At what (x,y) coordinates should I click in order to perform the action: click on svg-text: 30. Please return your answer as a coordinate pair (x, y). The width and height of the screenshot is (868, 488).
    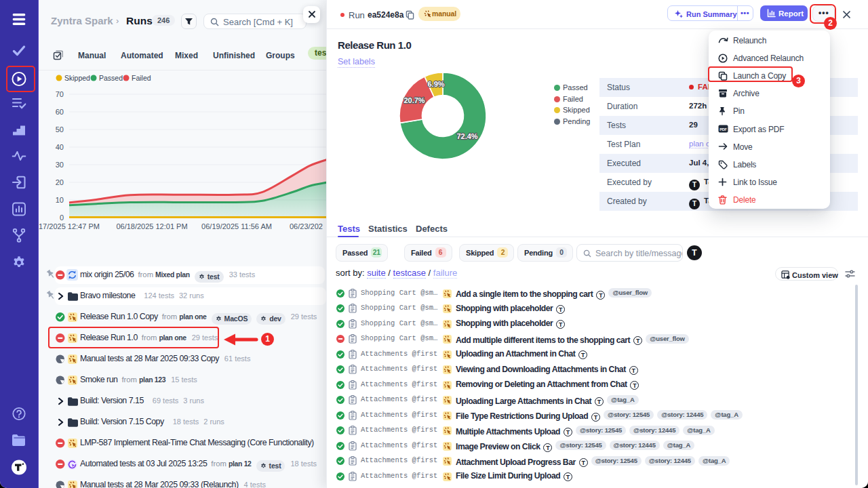
    Looking at the image, I should click on (60, 165).